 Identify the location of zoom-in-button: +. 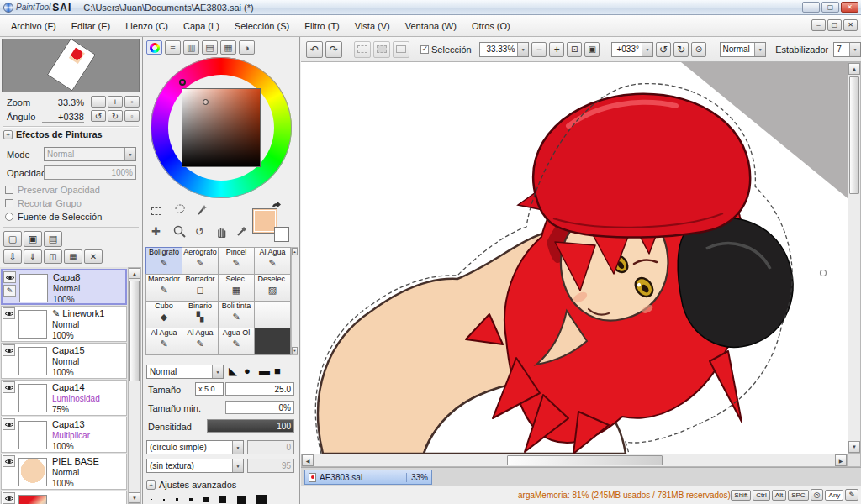
(557, 50).